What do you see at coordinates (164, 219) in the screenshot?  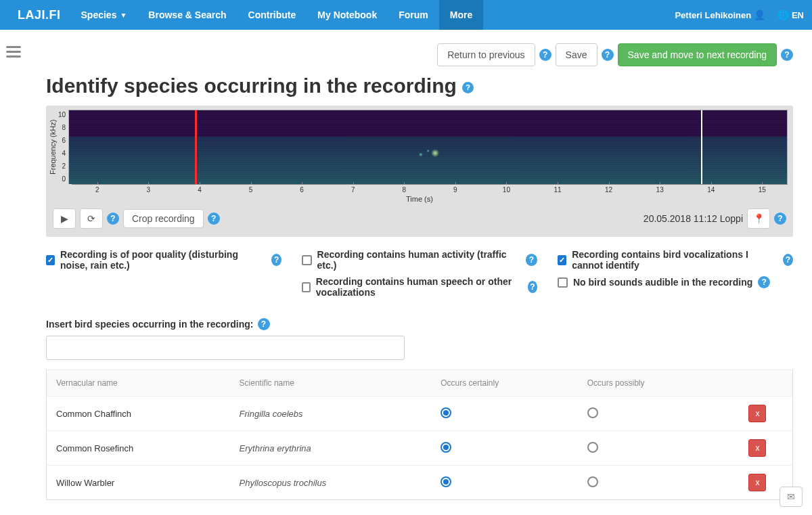 I see `crop-button: Crop recording` at bounding box center [164, 219].